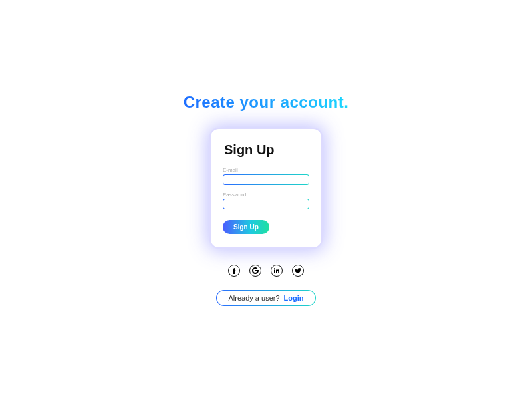 Image resolution: width=532 pixels, height=399 pixels. Describe the element at coordinates (266, 298) in the screenshot. I see `login-pill: Already a user? Login` at that location.